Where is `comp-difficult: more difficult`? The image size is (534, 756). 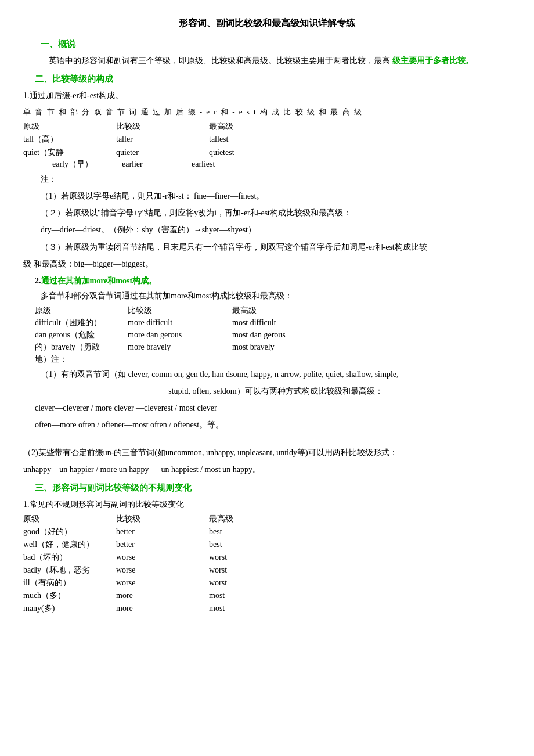 comp-difficult: more difficult is located at coordinates (180, 323).